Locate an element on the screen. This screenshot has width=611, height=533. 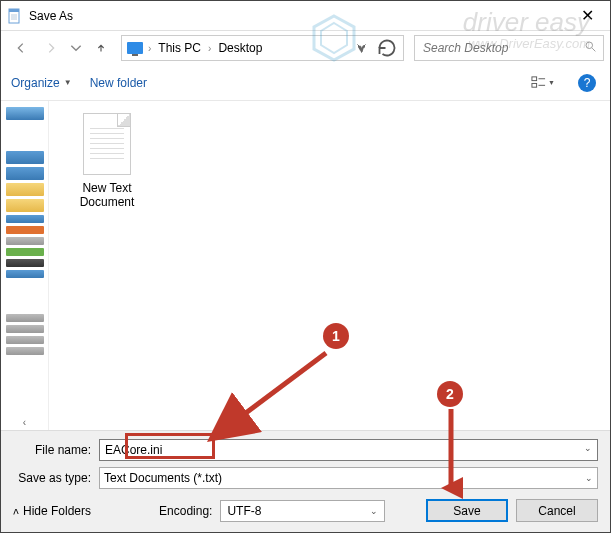
chevron-left-icon: ‹ is located at coordinates (24, 422).